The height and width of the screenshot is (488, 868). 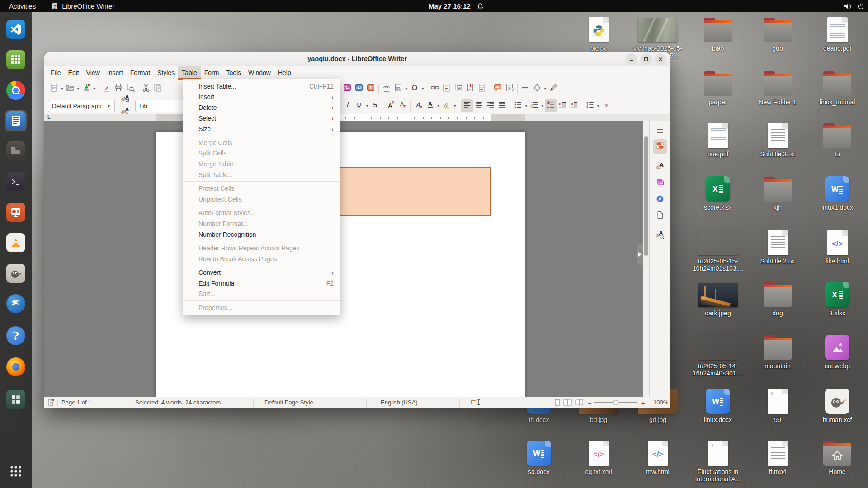 What do you see at coordinates (261, 108) in the screenshot?
I see `menu-item-delete: Delete›` at bounding box center [261, 108].